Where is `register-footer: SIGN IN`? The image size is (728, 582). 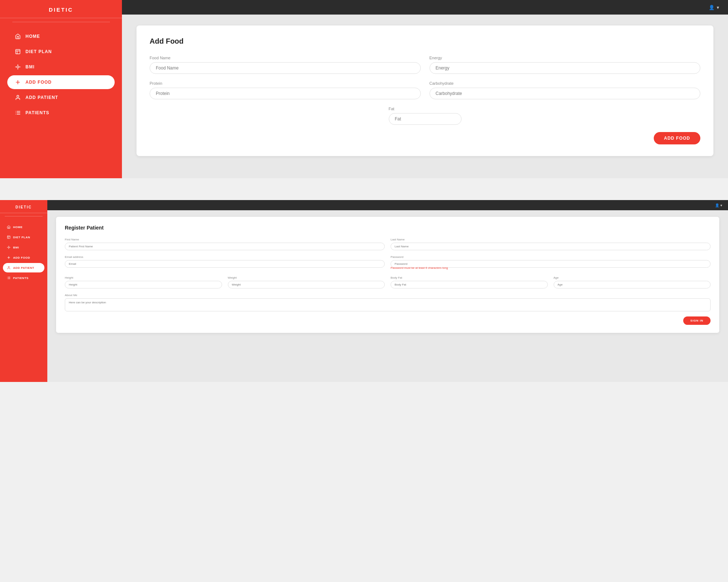 register-footer: SIGN IN is located at coordinates (388, 321).